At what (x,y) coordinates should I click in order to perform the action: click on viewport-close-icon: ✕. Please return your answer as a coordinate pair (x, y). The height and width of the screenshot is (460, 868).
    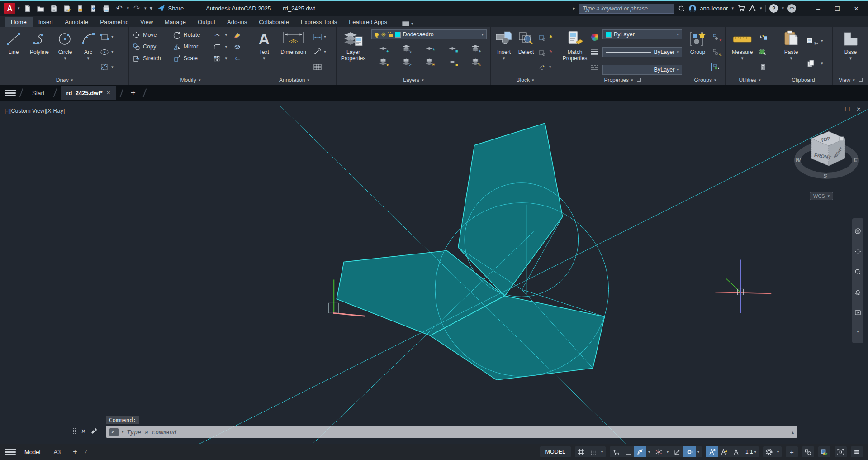
    Looking at the image, I should click on (859, 110).